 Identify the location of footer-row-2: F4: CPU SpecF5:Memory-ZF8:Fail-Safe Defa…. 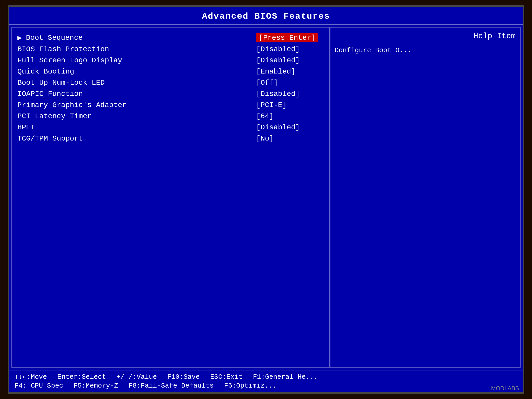
(266, 386).